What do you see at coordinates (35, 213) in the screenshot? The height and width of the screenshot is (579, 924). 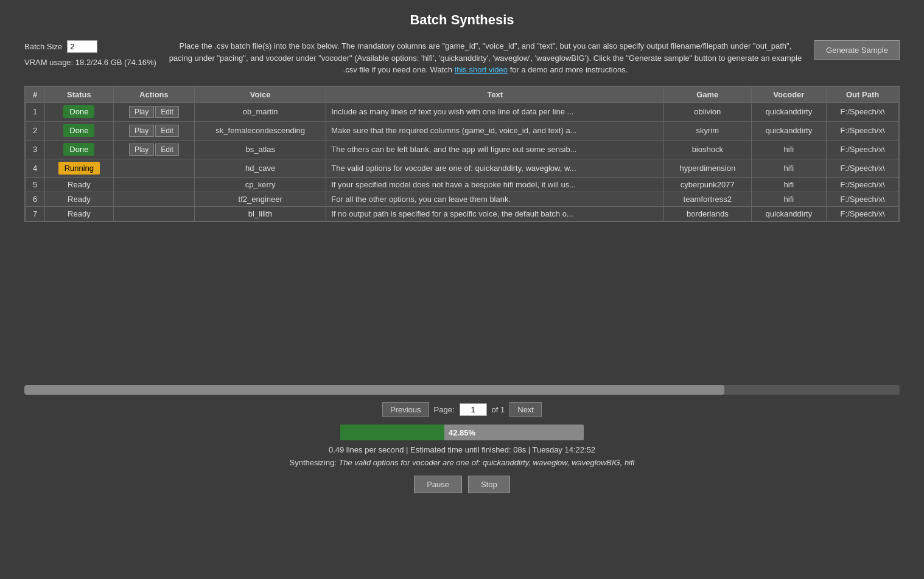 I see `cell-num: 7` at bounding box center [35, 213].